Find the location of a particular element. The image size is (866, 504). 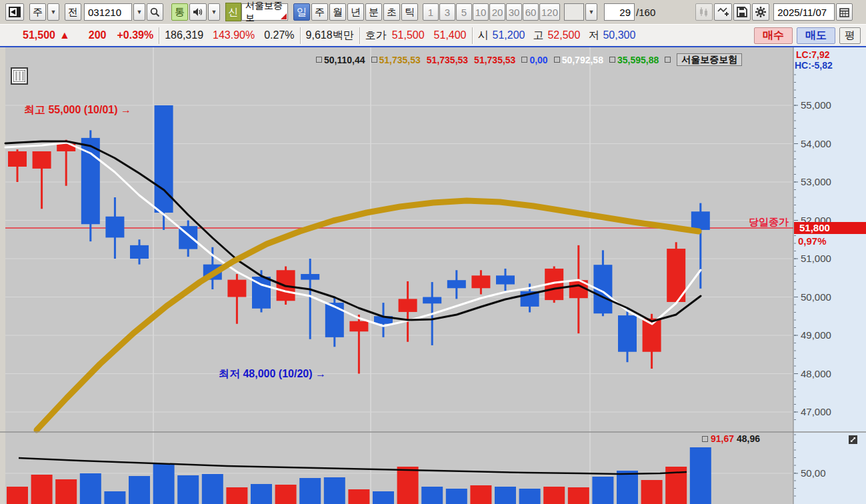

period-tab-tick: 틱 is located at coordinates (409, 12).